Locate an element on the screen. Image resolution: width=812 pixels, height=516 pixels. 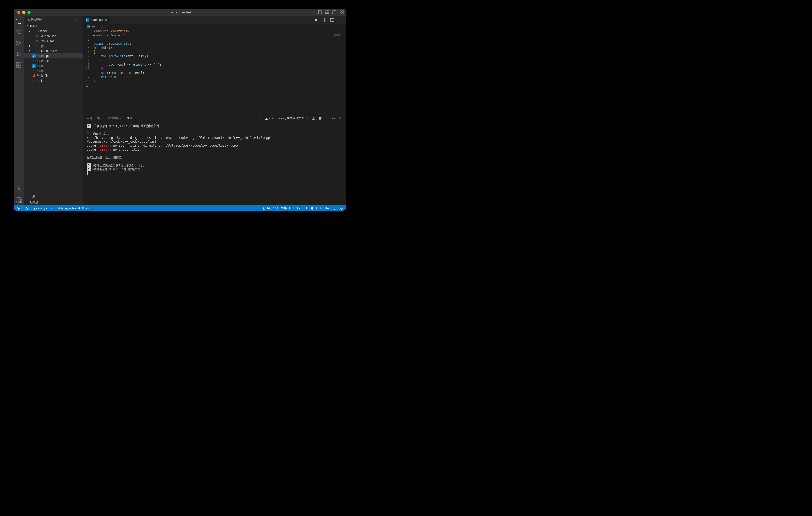
explorer-icon is located at coordinates (19, 21).